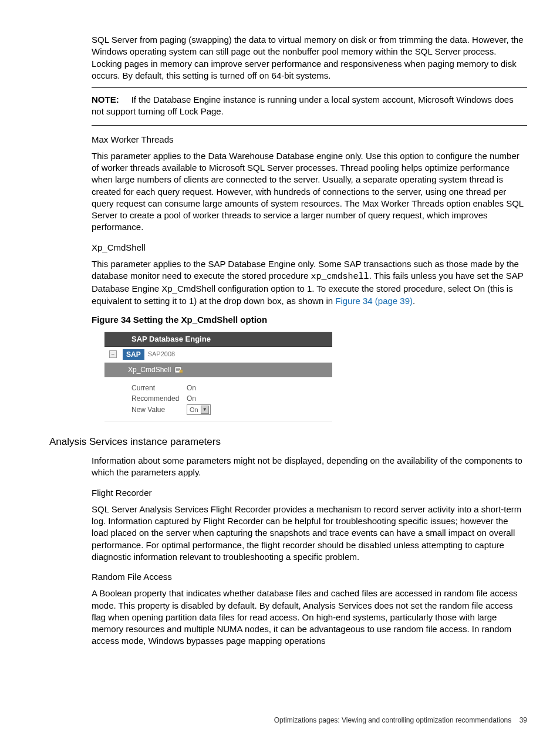  I want to click on page-footer: Optimizations pages: Viewing and control…, so click(400, 720).